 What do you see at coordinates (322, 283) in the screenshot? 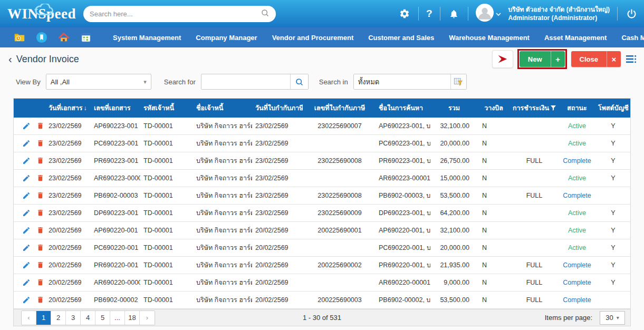
I see `table-row: 20/02/2569 AR690220-00001 TD-00001 บริษั…` at bounding box center [322, 283].